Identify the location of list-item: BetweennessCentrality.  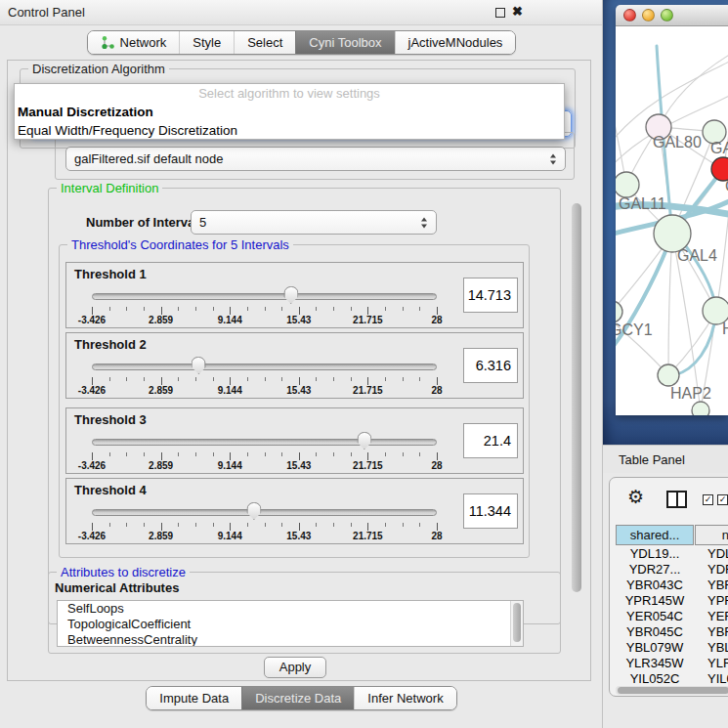
(290, 639).